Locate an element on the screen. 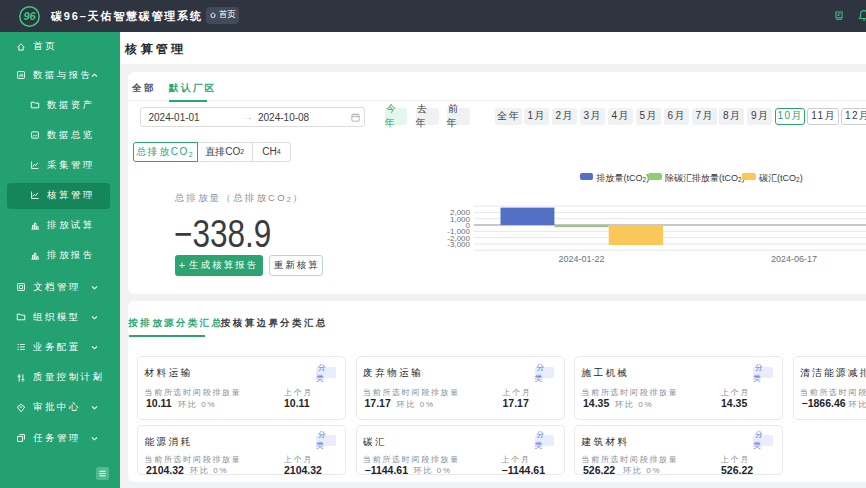 The height and width of the screenshot is (488, 866). svg-text: -3,000 is located at coordinates (458, 244).